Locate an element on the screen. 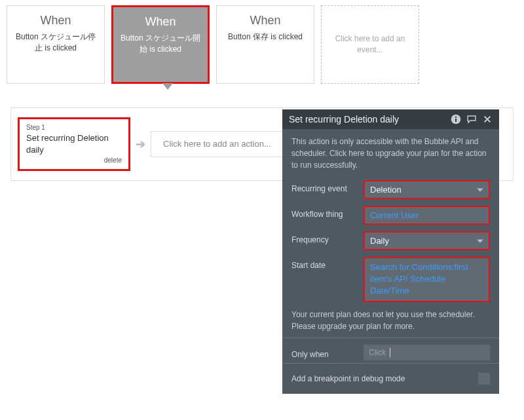 The height and width of the screenshot is (420, 524). row-frequency: Frequency Daily is located at coordinates (390, 241).